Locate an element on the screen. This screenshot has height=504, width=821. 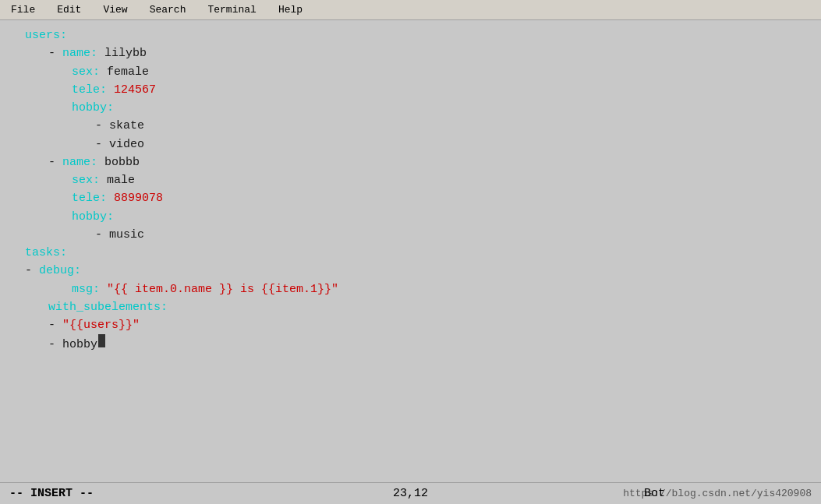
menu-help: Help is located at coordinates (290, 9).